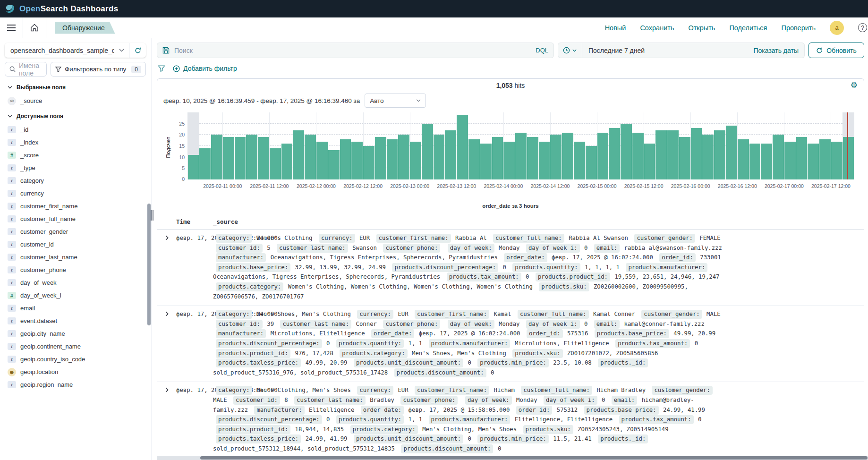 The image size is (868, 460). Describe the element at coordinates (77, 231) in the screenshot. I see `field-item-customer_gender: tcustomer_gender` at that location.